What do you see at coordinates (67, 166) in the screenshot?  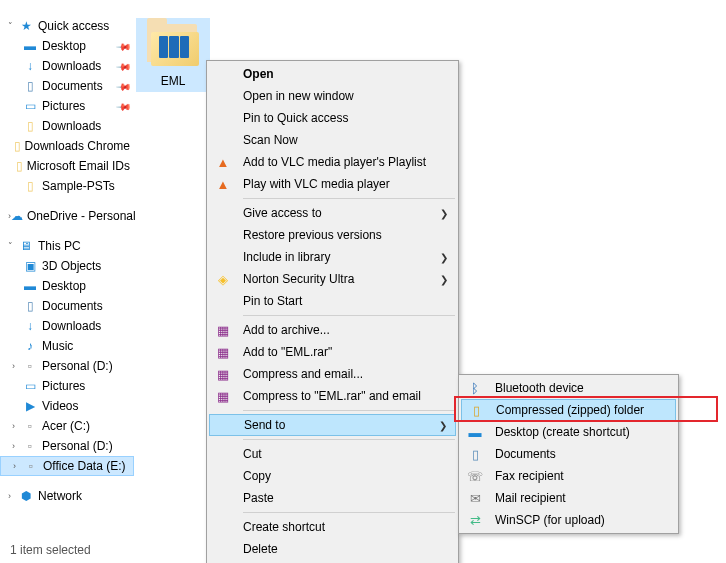 I see `nav-item: ▯Microsoft Email IDs` at bounding box center [67, 166].